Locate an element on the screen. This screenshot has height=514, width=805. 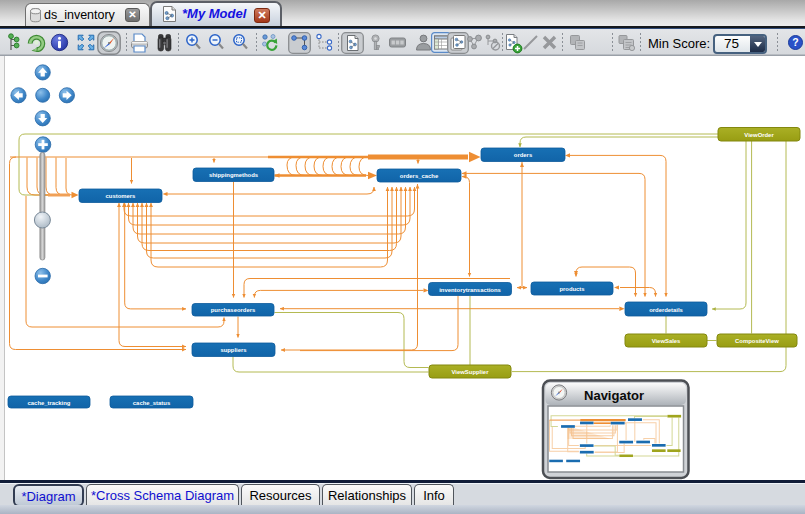
svg-text: customers is located at coordinates (122, 196).